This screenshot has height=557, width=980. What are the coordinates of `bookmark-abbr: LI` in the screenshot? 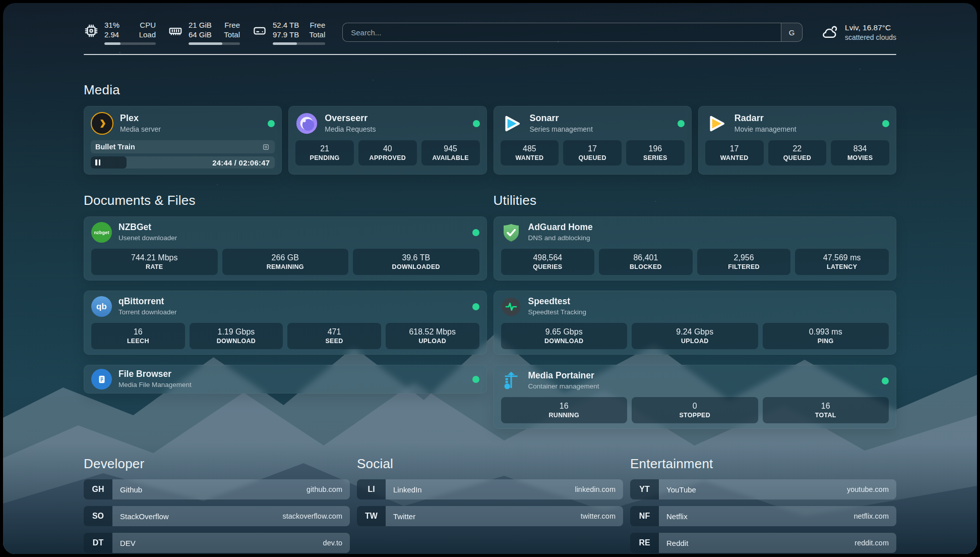 It's located at (371, 489).